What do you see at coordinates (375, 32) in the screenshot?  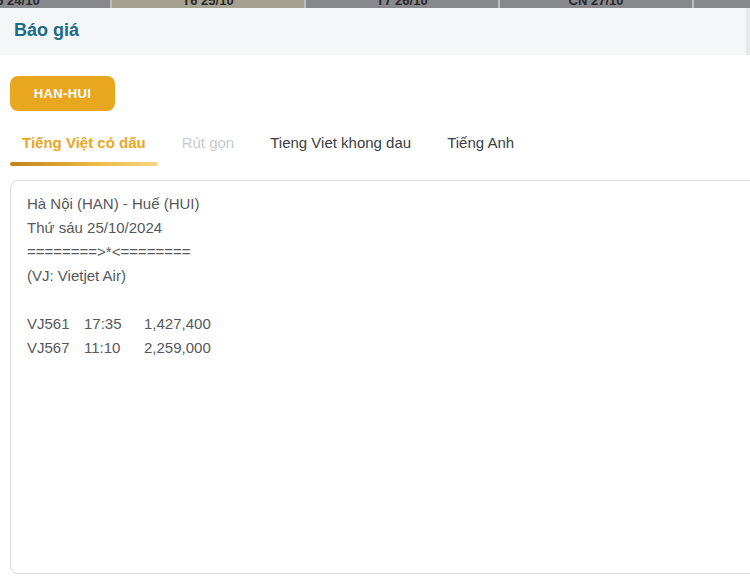 I see `header-bar: Báo giá` at bounding box center [375, 32].